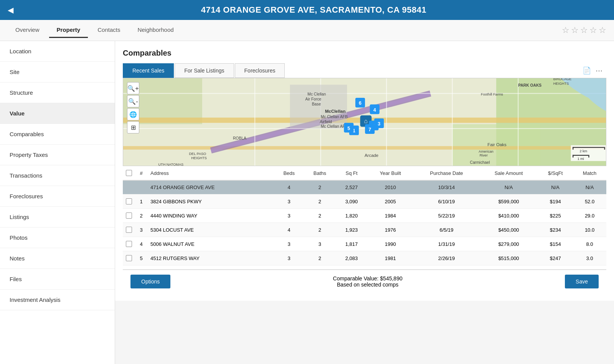 Image resolution: width=614 pixels, height=364 pixels. What do you see at coordinates (150, 282) in the screenshot?
I see `options-button: Options` at bounding box center [150, 282].